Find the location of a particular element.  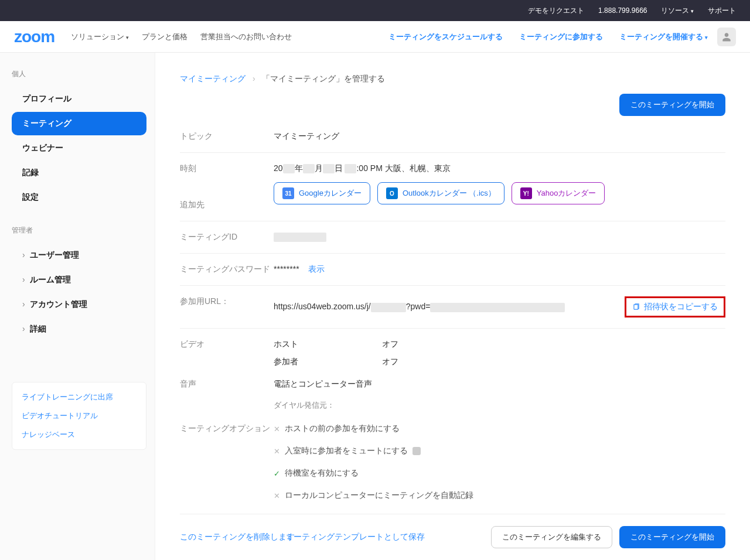

video-tutorial-link: ビデオチュートリアル is located at coordinates (79, 416).